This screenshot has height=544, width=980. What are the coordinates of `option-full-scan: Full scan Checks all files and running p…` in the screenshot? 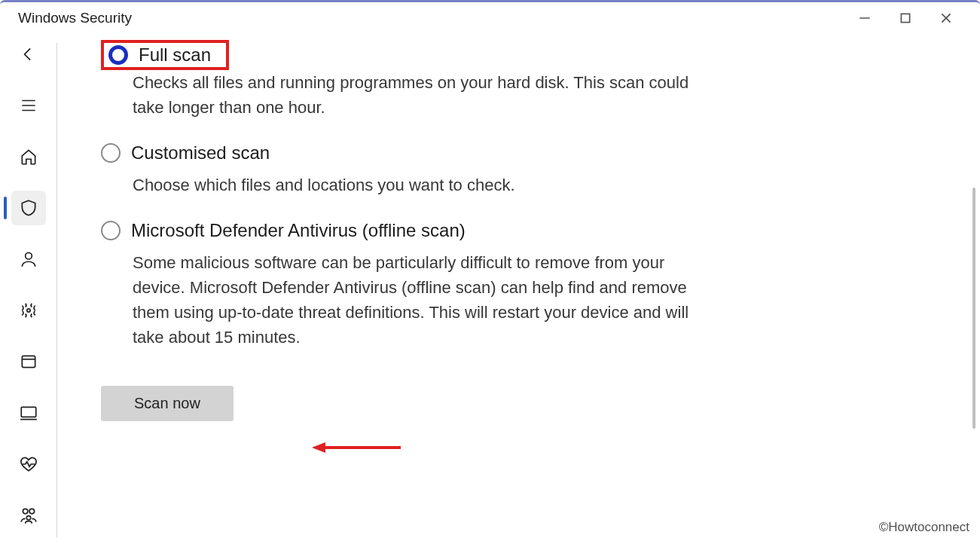 It's located at (398, 80).